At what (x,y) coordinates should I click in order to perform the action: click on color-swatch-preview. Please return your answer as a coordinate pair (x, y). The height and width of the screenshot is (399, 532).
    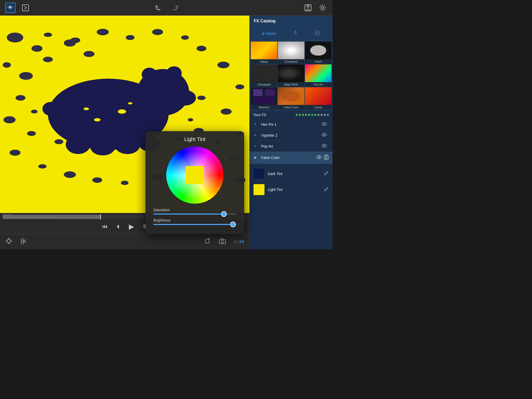
    Looking at the image, I should click on (195, 175).